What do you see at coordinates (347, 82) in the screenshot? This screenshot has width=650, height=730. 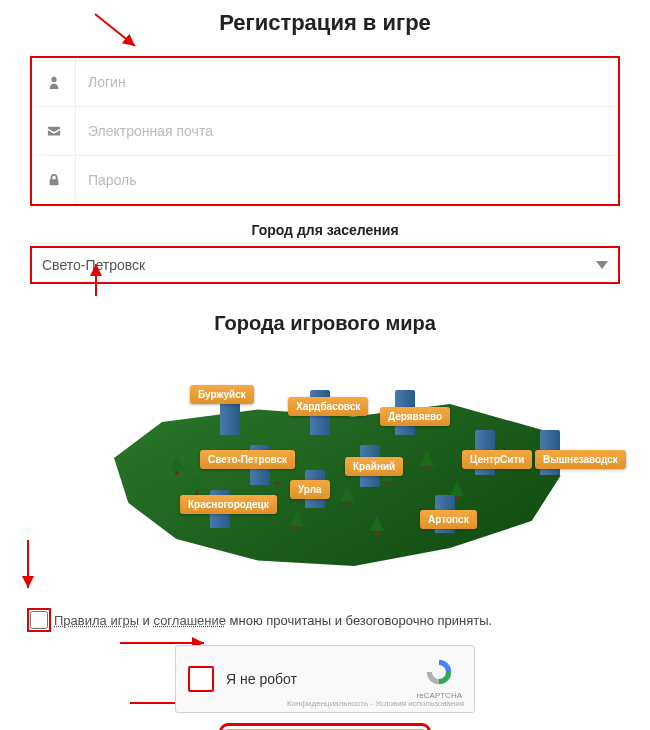 I see `login-input` at bounding box center [347, 82].